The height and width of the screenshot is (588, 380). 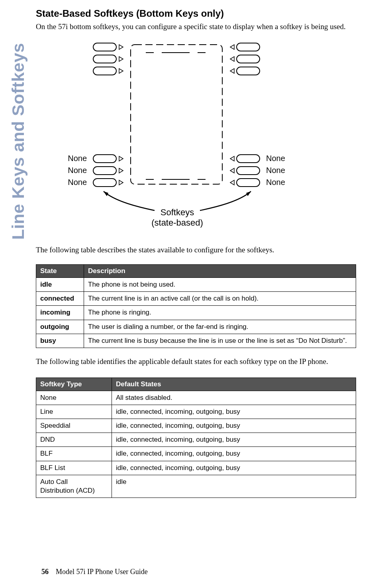 What do you see at coordinates (196, 454) in the screenshot?
I see `table-row: BLFidle, connected, incoming, outgoing, …` at bounding box center [196, 454].